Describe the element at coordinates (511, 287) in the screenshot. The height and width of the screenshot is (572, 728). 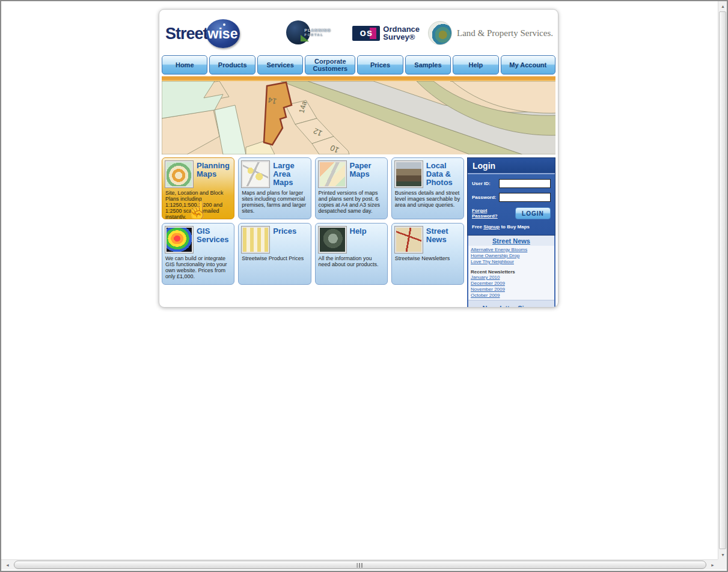
I see `newsletter-links: January 2010December 2009November 2009Oc…` at that location.